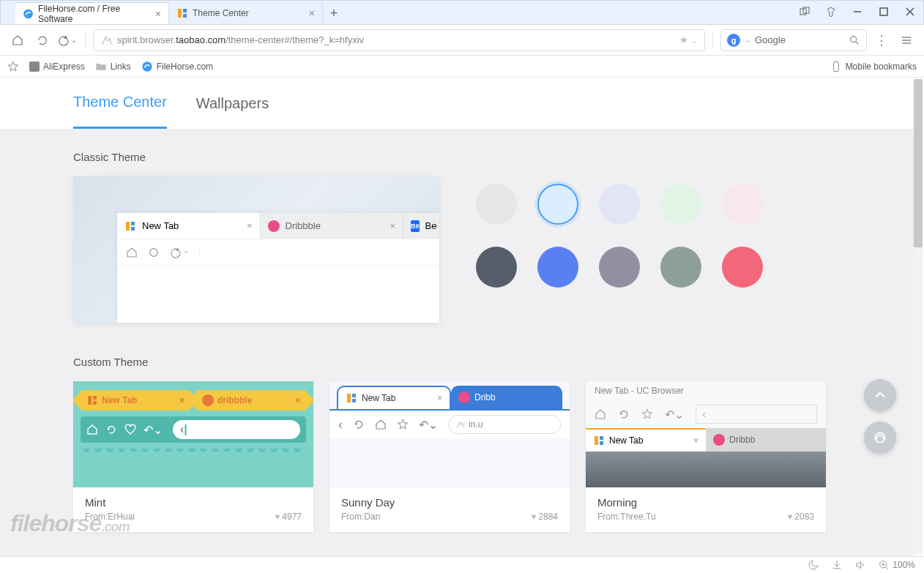 Image resolution: width=924 pixels, height=573 pixels. I want to click on clone-window-icon, so click(805, 12).